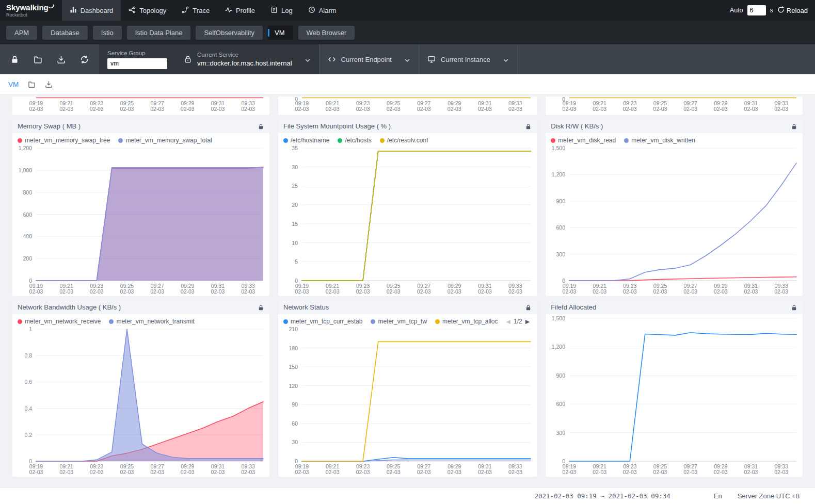 This screenshot has height=504, width=815. I want to click on dashboard-tab-self-observability: SelfObservability, so click(229, 33).